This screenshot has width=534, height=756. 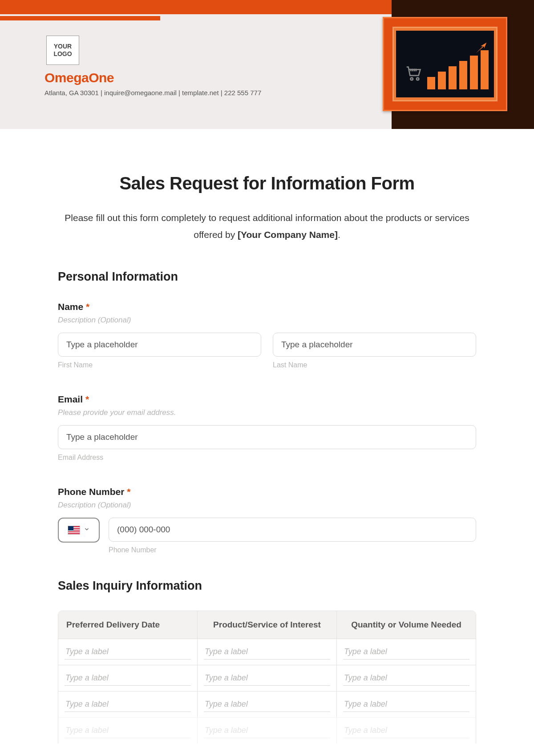 What do you see at coordinates (267, 335) in the screenshot?
I see `field-name: Name * Description (Optional) First Name…` at bounding box center [267, 335].